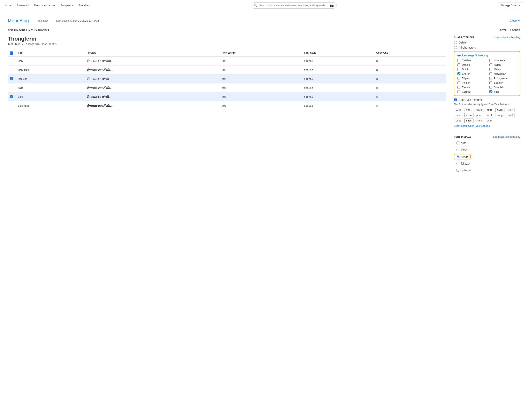  What do you see at coordinates (459, 69) in the screenshot?
I see `lang-checkbox-dutch` at bounding box center [459, 69].